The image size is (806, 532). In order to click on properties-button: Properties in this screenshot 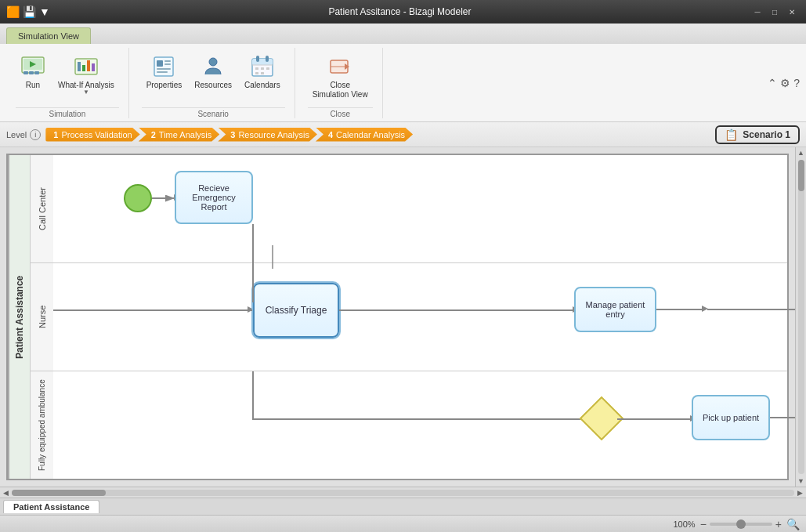, I will do `click(164, 72)`.